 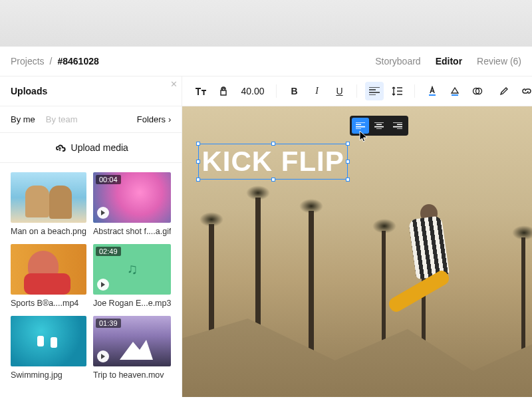 What do you see at coordinates (108, 323) in the screenshot?
I see `duration-badge: 01:39` at bounding box center [108, 323].